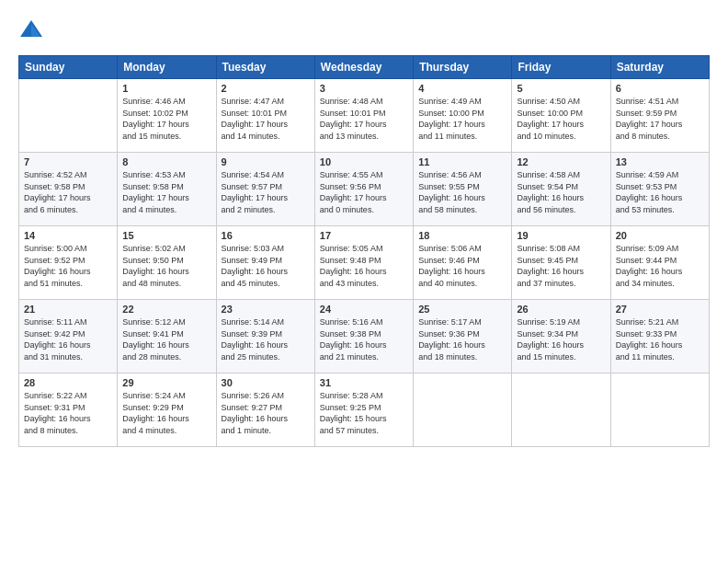  Describe the element at coordinates (166, 236) in the screenshot. I see `day-number: 15` at that location.